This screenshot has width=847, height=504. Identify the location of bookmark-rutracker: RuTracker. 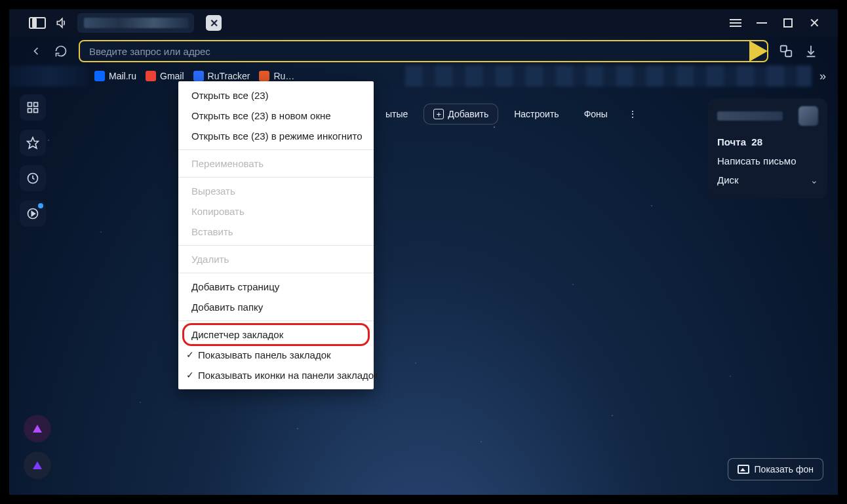
(222, 76).